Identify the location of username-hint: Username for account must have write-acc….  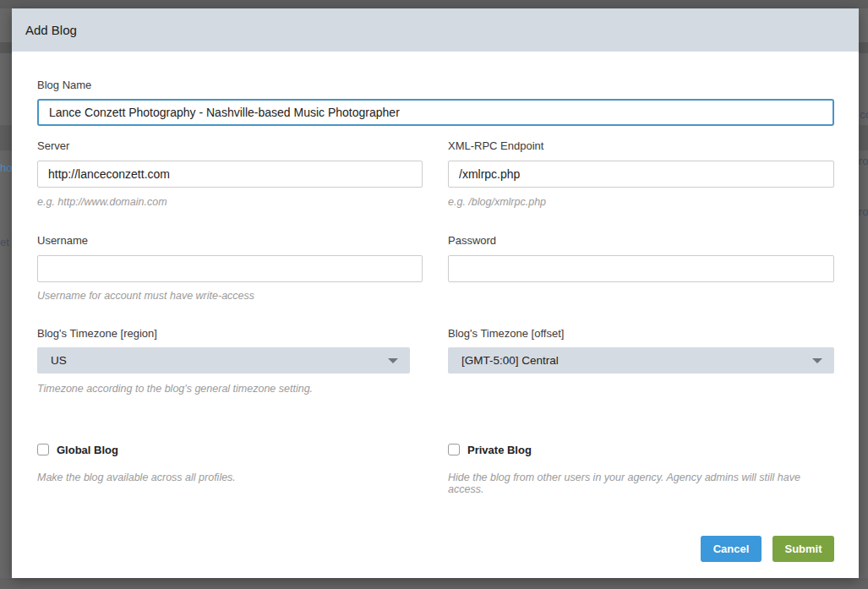
(230, 296).